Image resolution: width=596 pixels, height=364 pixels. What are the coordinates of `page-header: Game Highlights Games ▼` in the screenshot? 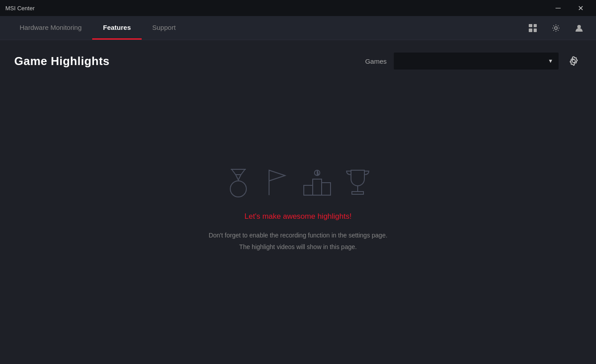 It's located at (298, 61).